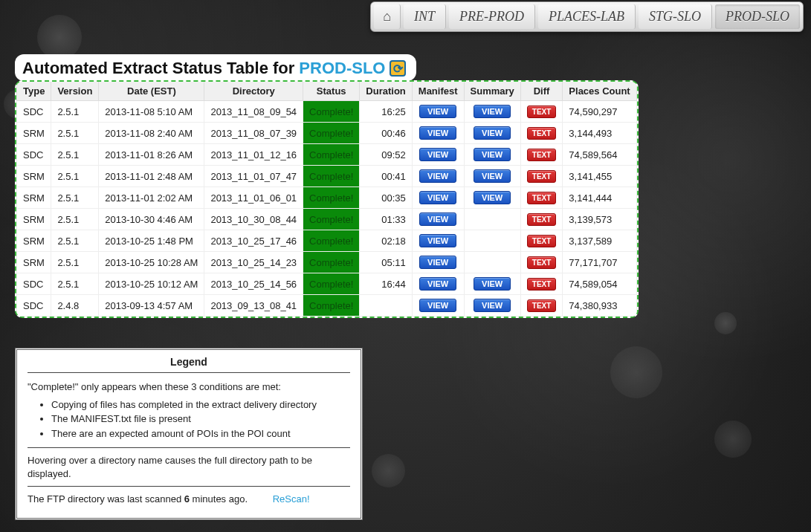  I want to click on directory-cell: 2013_09_13_08_41, so click(254, 306).